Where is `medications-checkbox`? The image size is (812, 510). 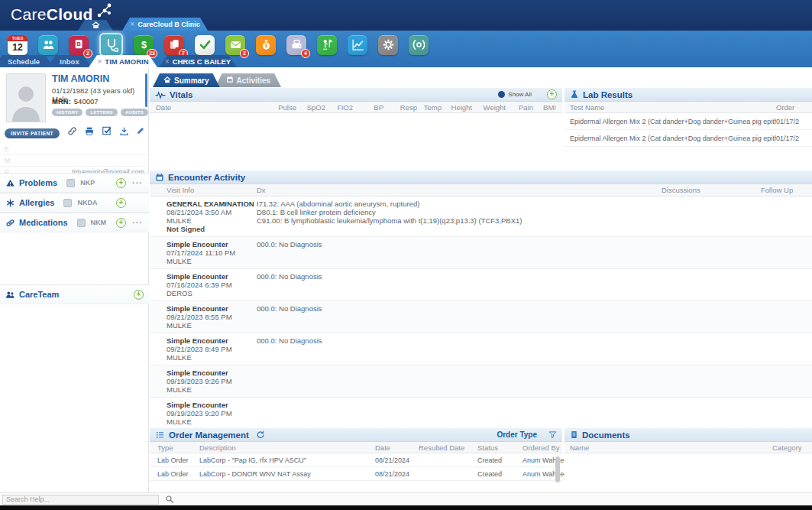
medications-checkbox is located at coordinates (81, 223).